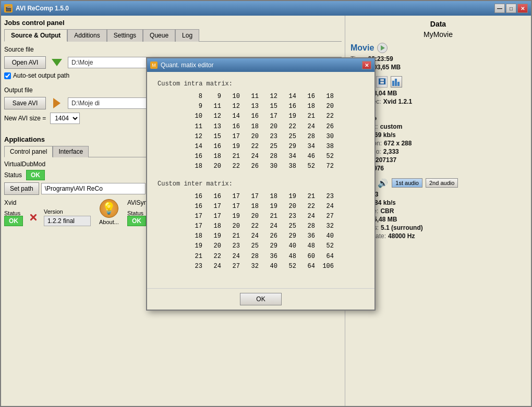 The height and width of the screenshot is (407, 532). I want to click on audio-1st-button: 1st audio, so click(407, 183).